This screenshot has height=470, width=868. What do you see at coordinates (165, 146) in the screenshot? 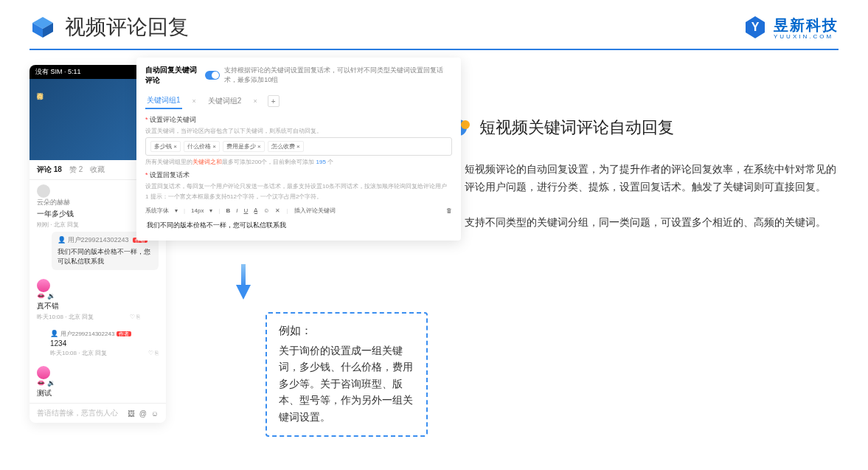
I see `keyword-tag: 多少钱 ×` at bounding box center [165, 146].